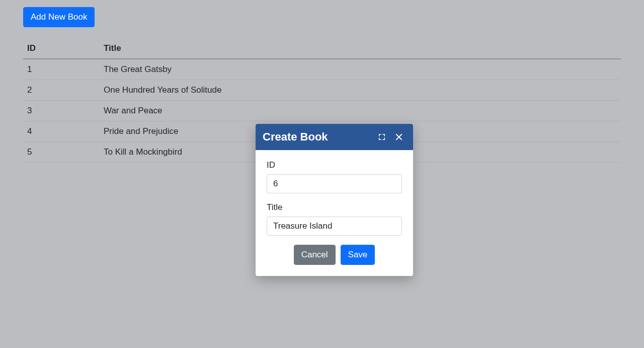 This screenshot has height=348, width=644. Describe the element at coordinates (334, 165) in the screenshot. I see `id-label: ID` at that location.